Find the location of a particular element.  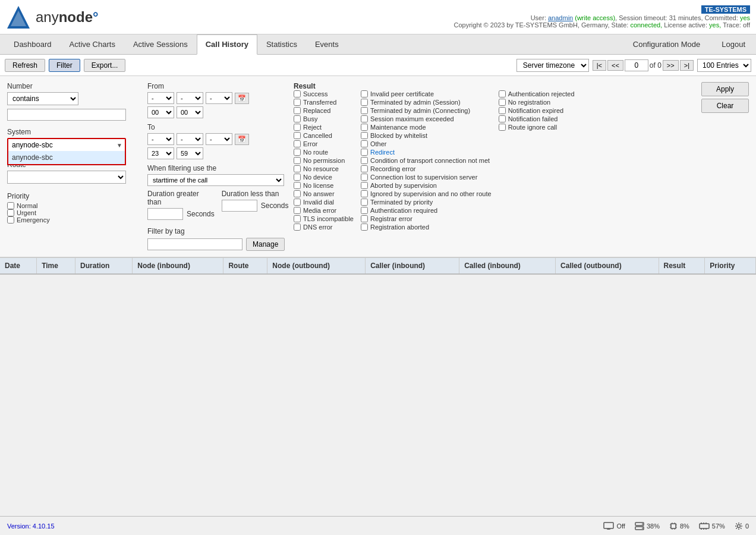

filter-actions: Apply Clear is located at coordinates (725, 97).